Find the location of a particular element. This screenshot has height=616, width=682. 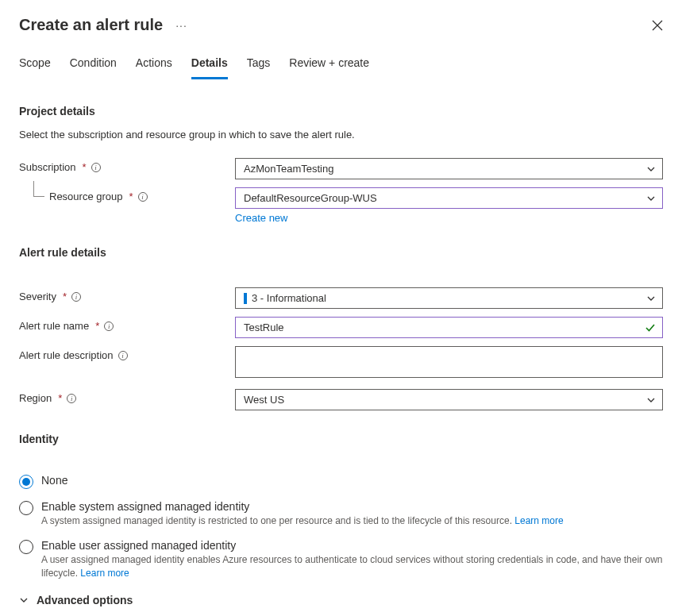

tabs-bar: Scope Condition Actions Details Tags Rev… is located at coordinates (341, 67).